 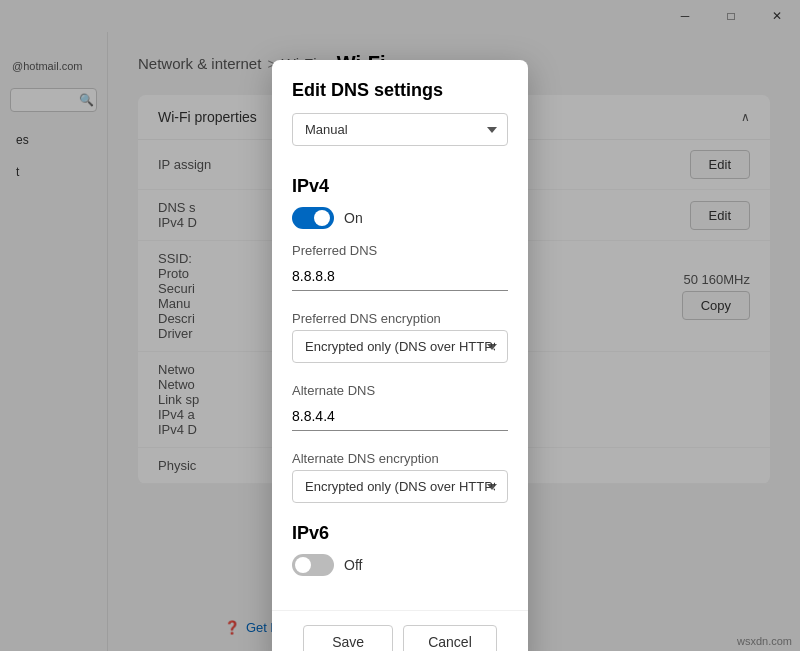 What do you see at coordinates (400, 416) in the screenshot?
I see `alternate-dns-input` at bounding box center [400, 416].